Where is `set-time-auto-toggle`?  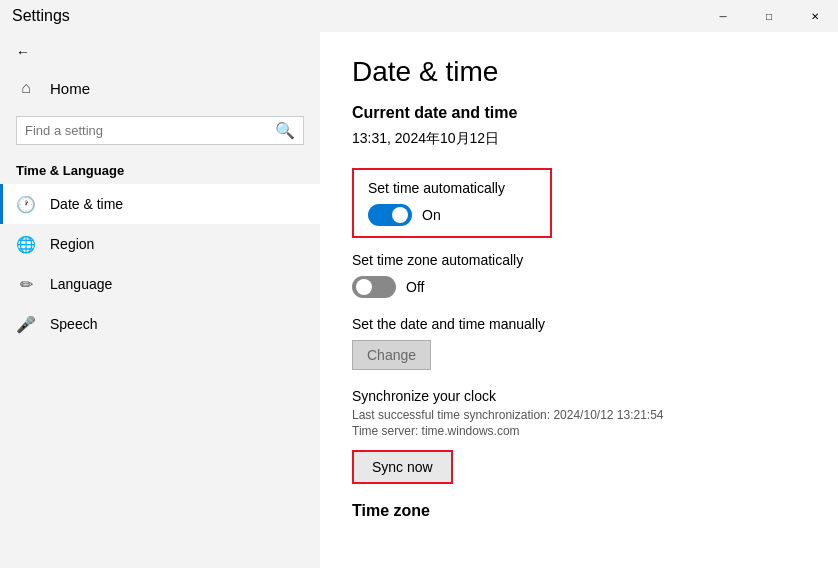 set-time-auto-toggle is located at coordinates (390, 215).